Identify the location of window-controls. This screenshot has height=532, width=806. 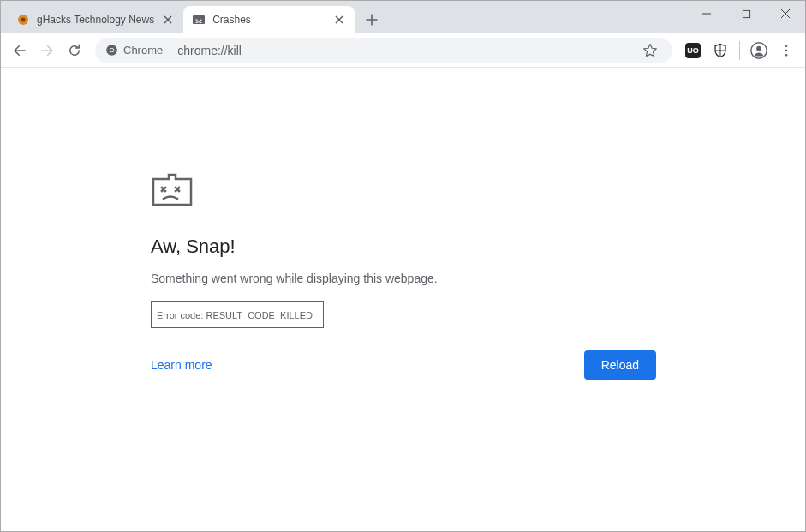
(746, 17).